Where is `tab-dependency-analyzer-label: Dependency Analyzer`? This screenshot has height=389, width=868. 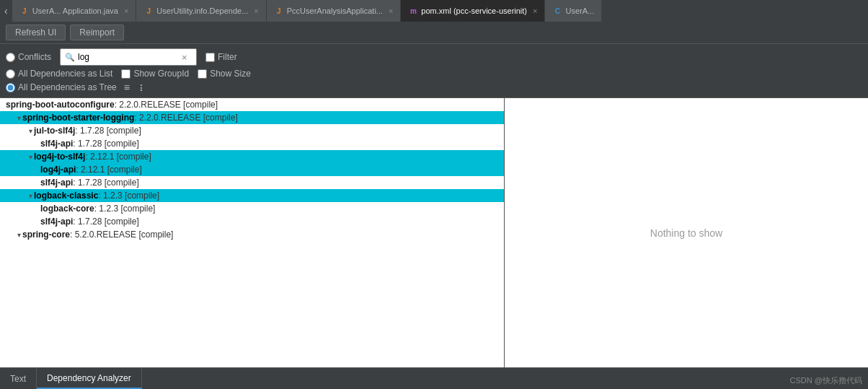
tab-dependency-analyzer-label: Dependency Analyzer is located at coordinates (89, 378).